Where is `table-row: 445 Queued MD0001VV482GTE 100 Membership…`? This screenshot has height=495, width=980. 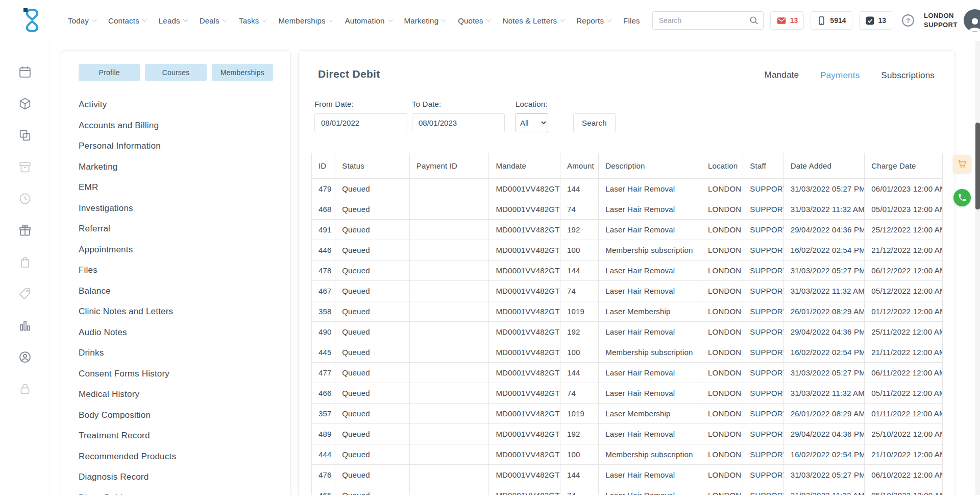
table-row: 445 Queued MD0001VV482GTE 100 Membership… is located at coordinates (627, 352).